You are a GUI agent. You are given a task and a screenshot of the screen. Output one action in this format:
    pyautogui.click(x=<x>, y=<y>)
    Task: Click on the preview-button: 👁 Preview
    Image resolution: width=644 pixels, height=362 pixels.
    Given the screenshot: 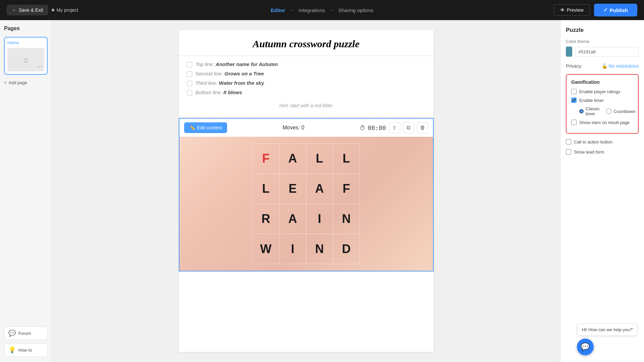 What is the action you would take?
    pyautogui.click(x=572, y=10)
    